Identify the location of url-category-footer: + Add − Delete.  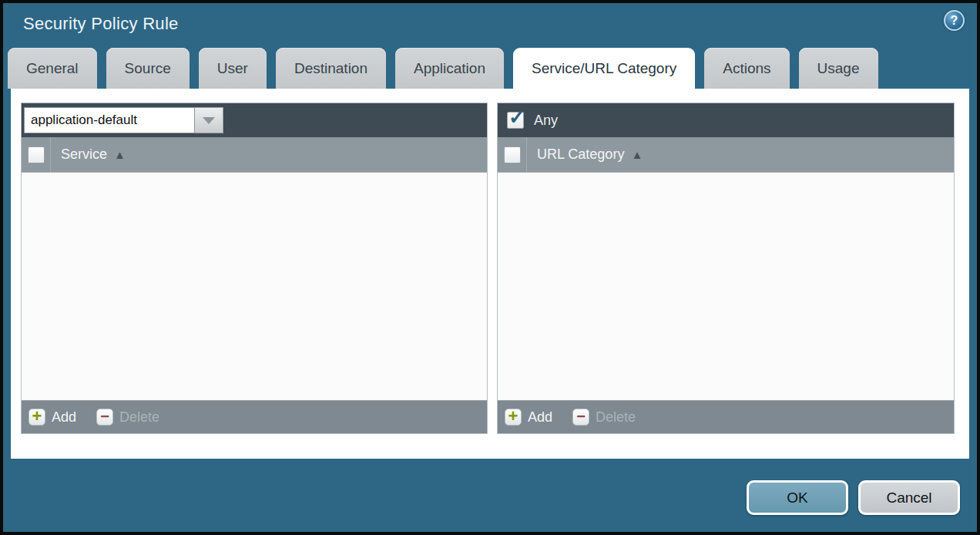
(726, 416).